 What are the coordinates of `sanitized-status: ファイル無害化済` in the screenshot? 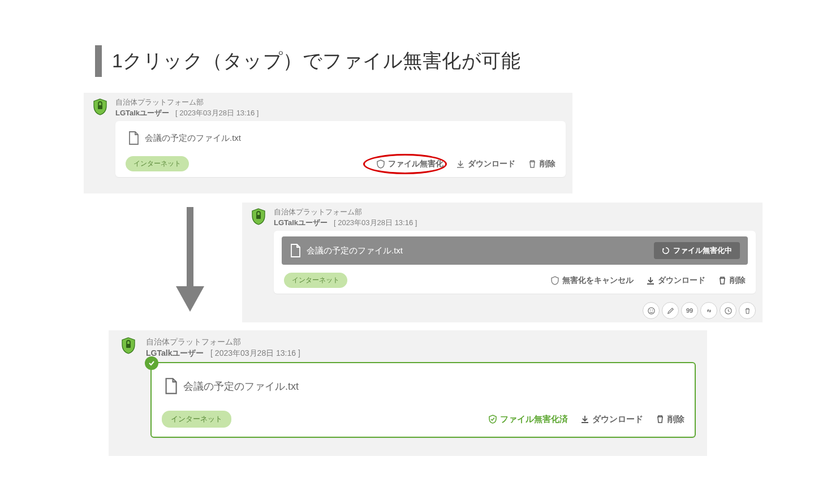 It's located at (528, 420).